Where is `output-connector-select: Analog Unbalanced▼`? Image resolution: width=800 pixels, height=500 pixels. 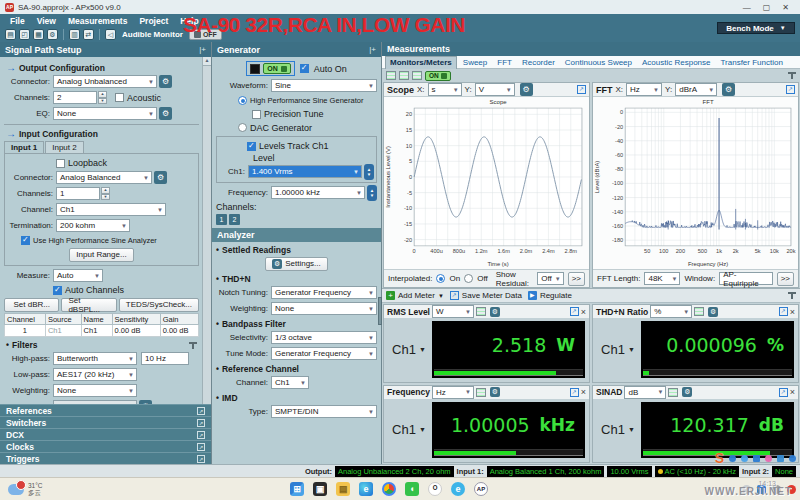
output-connector-select: Analog Unbalanced▼ is located at coordinates (105, 82).